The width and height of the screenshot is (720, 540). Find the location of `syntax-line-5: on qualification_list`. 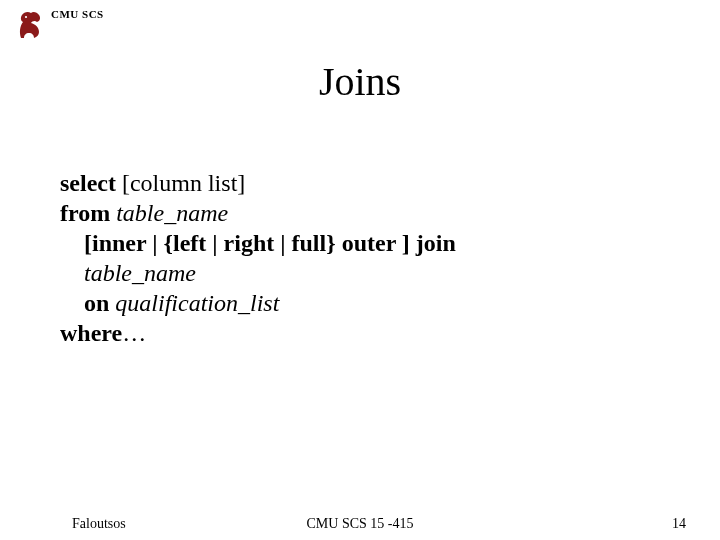

syntax-line-5: on qualification_list is located at coordinates (360, 303).